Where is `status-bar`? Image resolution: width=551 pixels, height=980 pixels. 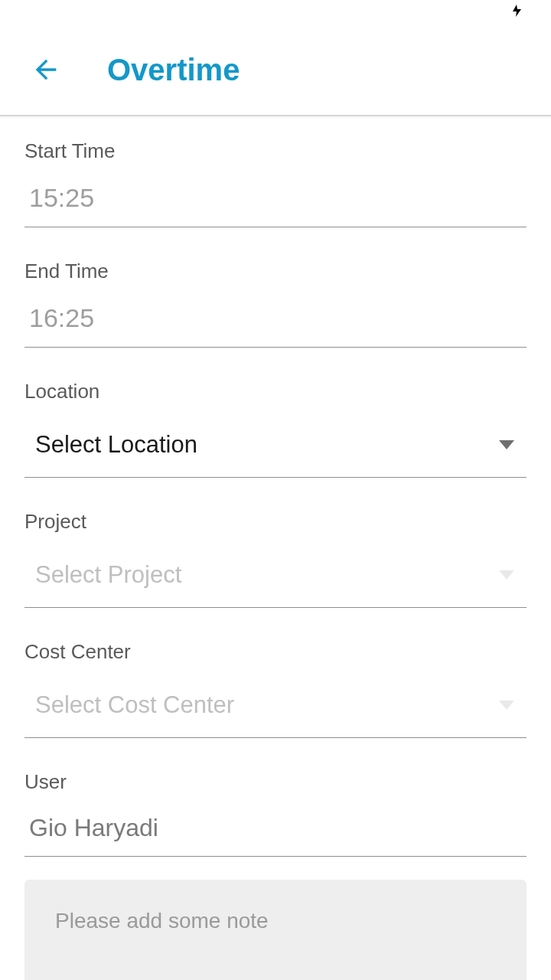 status-bar is located at coordinates (276, 12).